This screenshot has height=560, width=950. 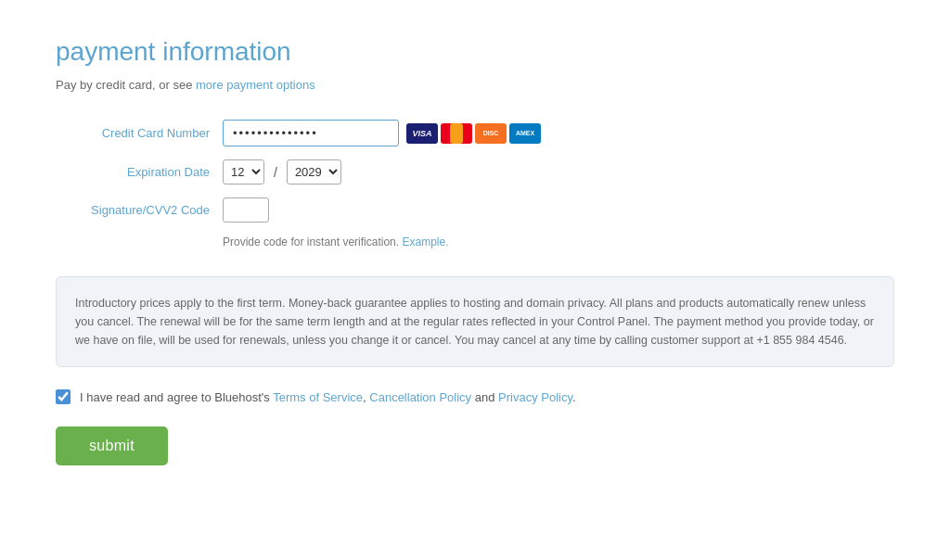 I want to click on tos-link: Terms of Service, so click(x=317, y=397).